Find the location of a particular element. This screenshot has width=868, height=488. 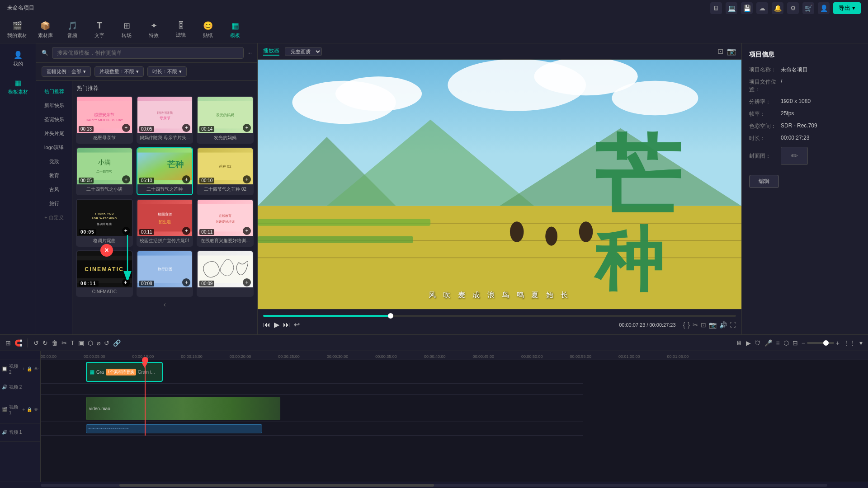

timeline-scrollbar is located at coordinates (434, 485).